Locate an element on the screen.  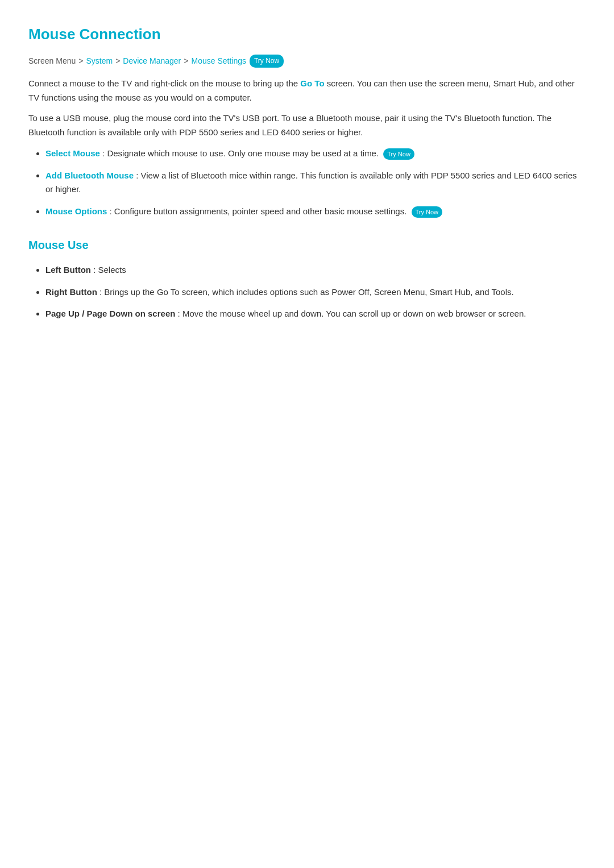
select-mouse-link: Select Mouse is located at coordinates (73, 153).